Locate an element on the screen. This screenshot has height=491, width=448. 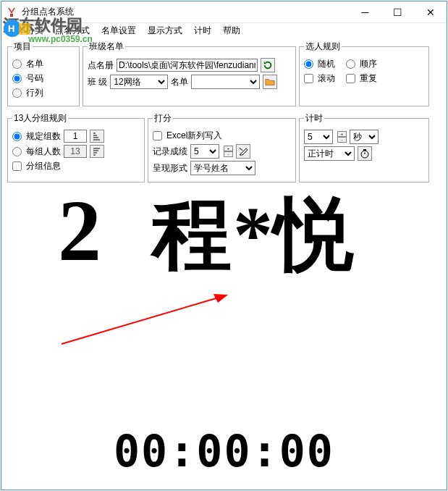
label-groupinfo: 分组信息 is located at coordinates (43, 167).